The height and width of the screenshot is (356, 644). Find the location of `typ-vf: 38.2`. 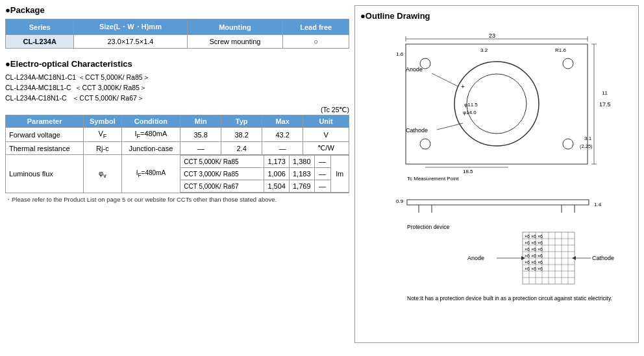

typ-vf: 38.2 is located at coordinates (242, 135).